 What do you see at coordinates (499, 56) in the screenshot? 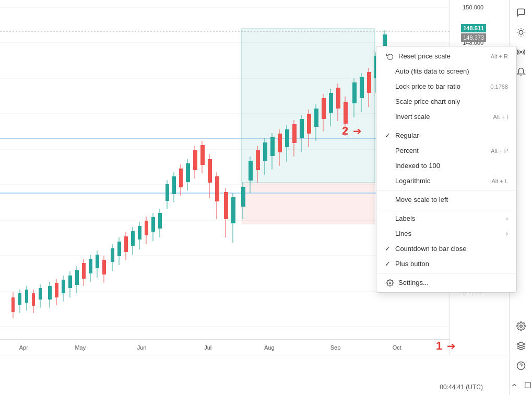
I see `shortcut-reset: Alt + R` at bounding box center [499, 56].